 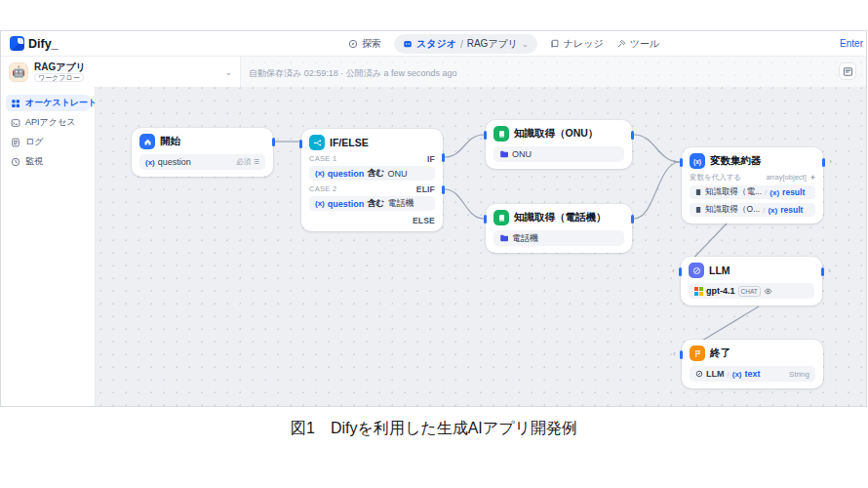 What do you see at coordinates (121, 72) in the screenshot?
I see `app-selector: 🤖 RAGアプリ ワークフロー ⌄` at bounding box center [121, 72].